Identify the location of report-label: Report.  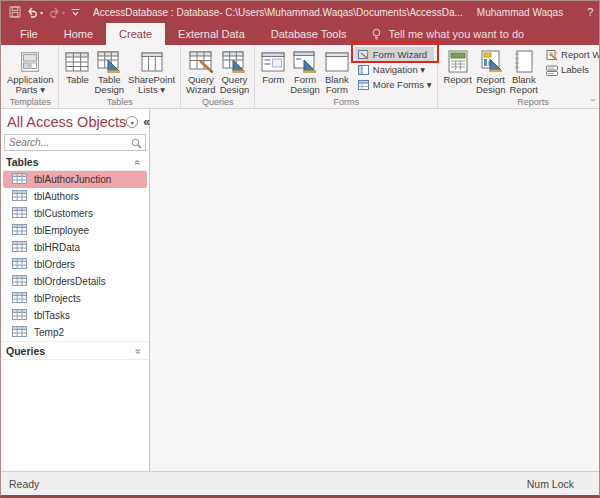
(458, 80).